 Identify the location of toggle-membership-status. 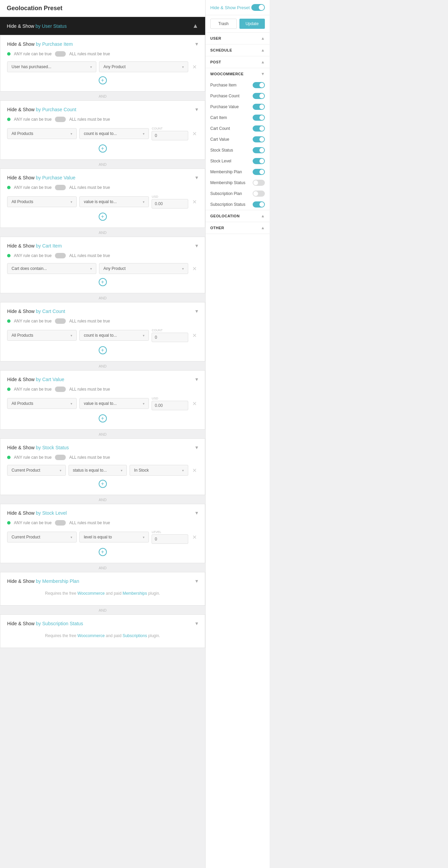
(259, 183).